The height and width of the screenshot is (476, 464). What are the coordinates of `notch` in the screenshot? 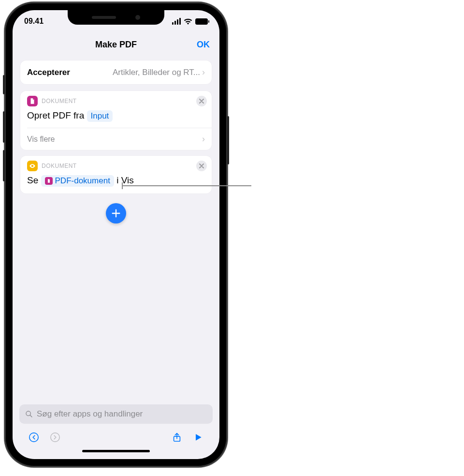 It's located at (116, 17).